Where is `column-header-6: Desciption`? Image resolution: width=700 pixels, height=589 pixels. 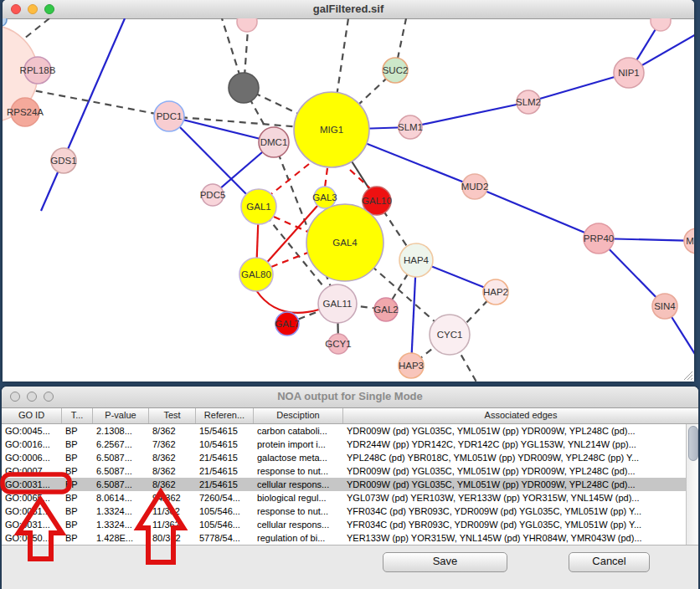
column-header-6: Desciption is located at coordinates (298, 416).